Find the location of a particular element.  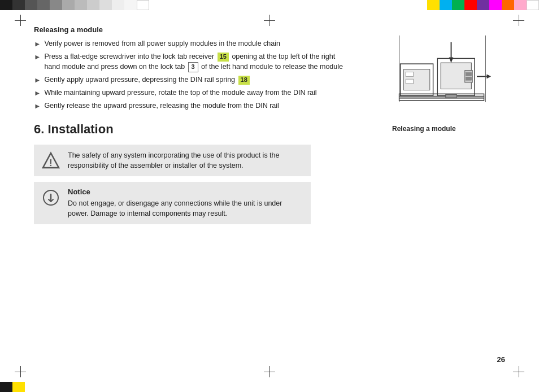

bullet-text-5: Gently release the upward pressure, rele… is located at coordinates (162, 106).